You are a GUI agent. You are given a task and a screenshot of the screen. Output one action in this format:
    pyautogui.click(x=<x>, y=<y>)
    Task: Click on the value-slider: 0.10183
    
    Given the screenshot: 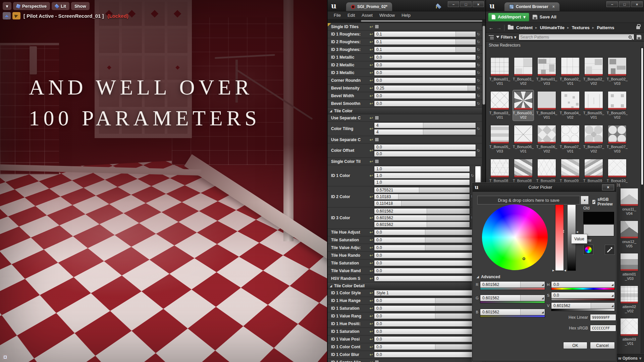 What is the action you would take?
    pyautogui.click(x=422, y=197)
    